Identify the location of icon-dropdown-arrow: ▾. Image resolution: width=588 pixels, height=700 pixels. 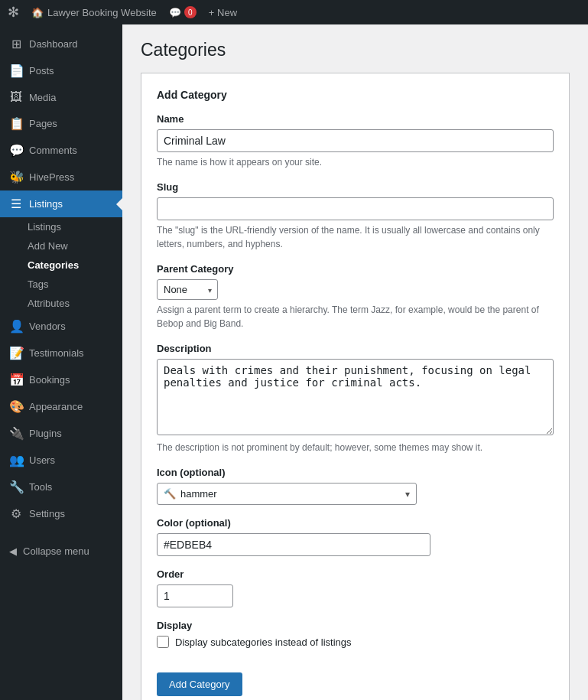
(408, 494).